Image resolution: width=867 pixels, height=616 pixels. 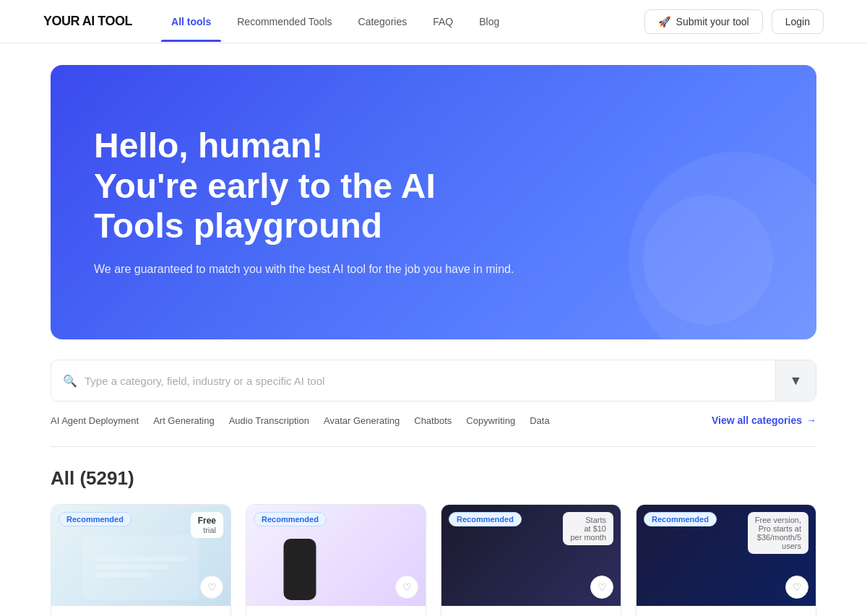 What do you see at coordinates (726, 611) in the screenshot?
I see `card-body: Whatever you need.` at bounding box center [726, 611].